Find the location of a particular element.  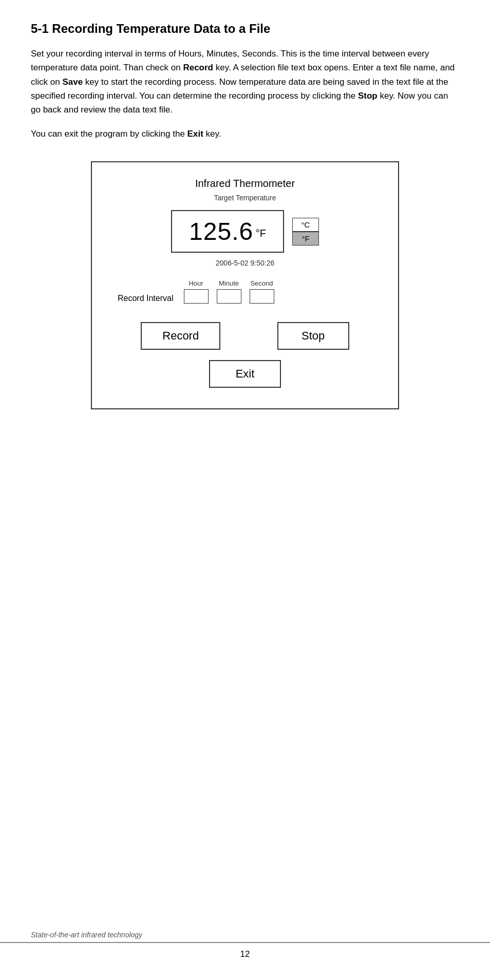

second-label: Second is located at coordinates (261, 284).